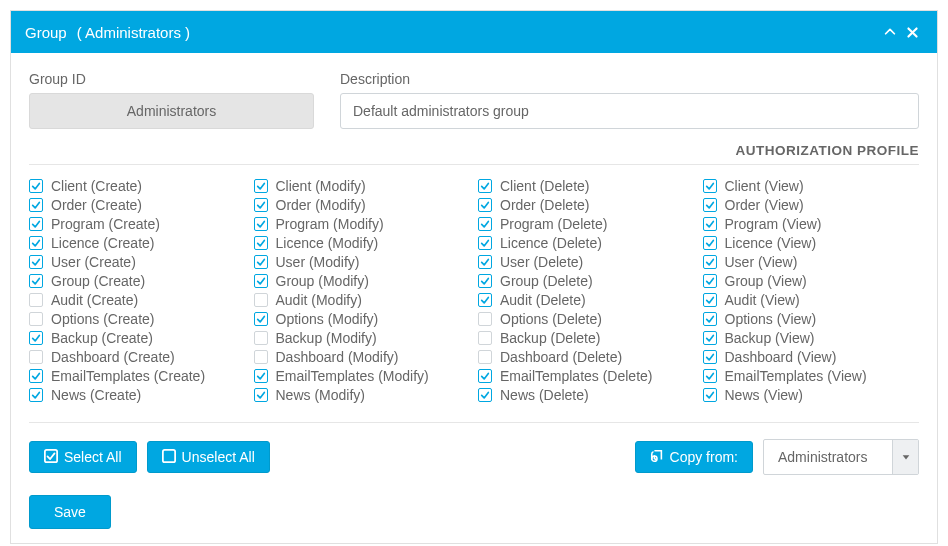  Describe the element at coordinates (551, 243) in the screenshot. I see `perm-label: Licence (Delete)` at that location.